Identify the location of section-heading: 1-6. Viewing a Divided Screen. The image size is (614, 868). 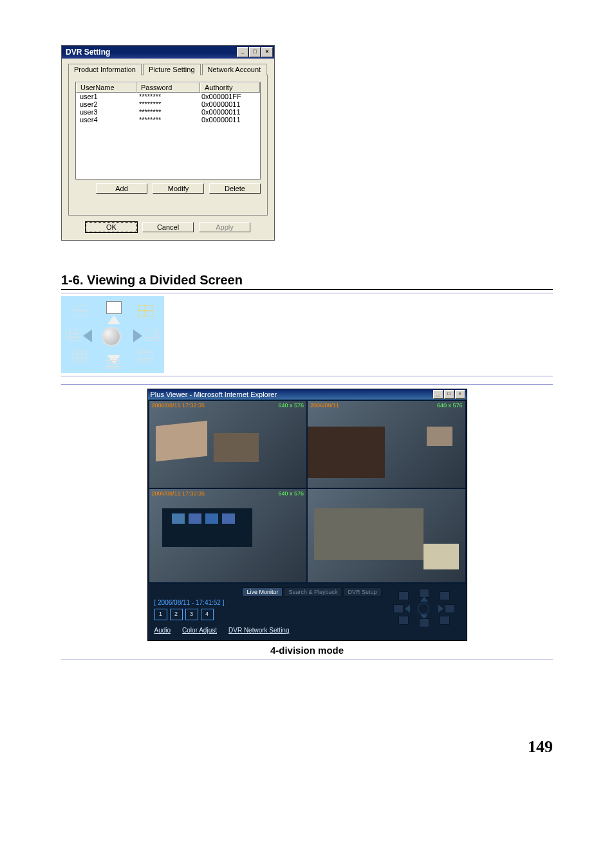
(307, 281).